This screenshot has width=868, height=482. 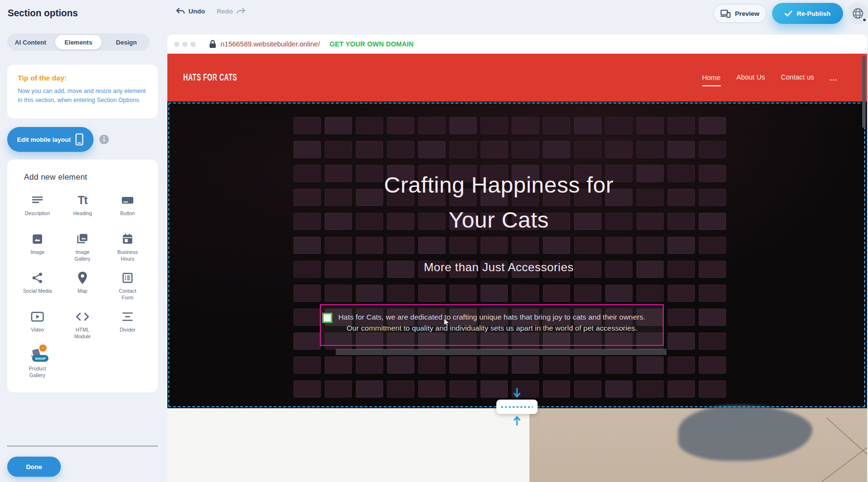 I want to click on element-grid: Description Tt Heading Button Image, so click(x=82, y=289).